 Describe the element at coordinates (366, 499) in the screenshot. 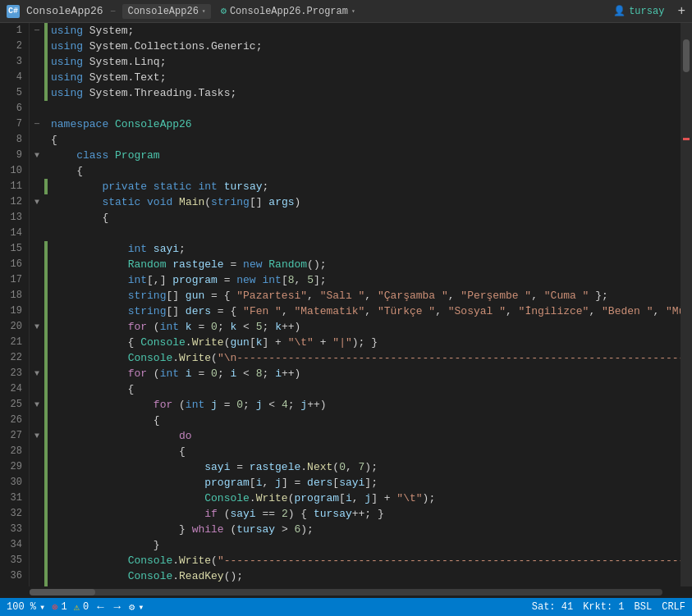

I see `code-line: Console.Write(program[i, j] + "\t");` at that location.